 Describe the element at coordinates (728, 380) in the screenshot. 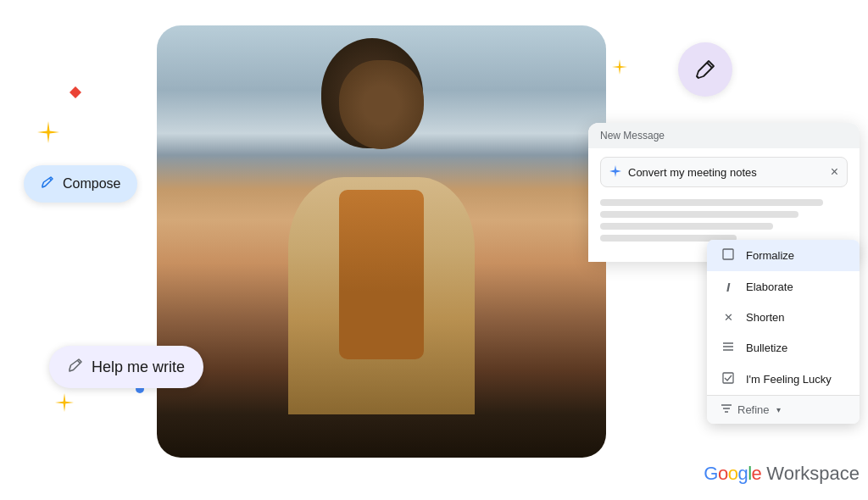

I see `feeling-lucky-icon` at that location.